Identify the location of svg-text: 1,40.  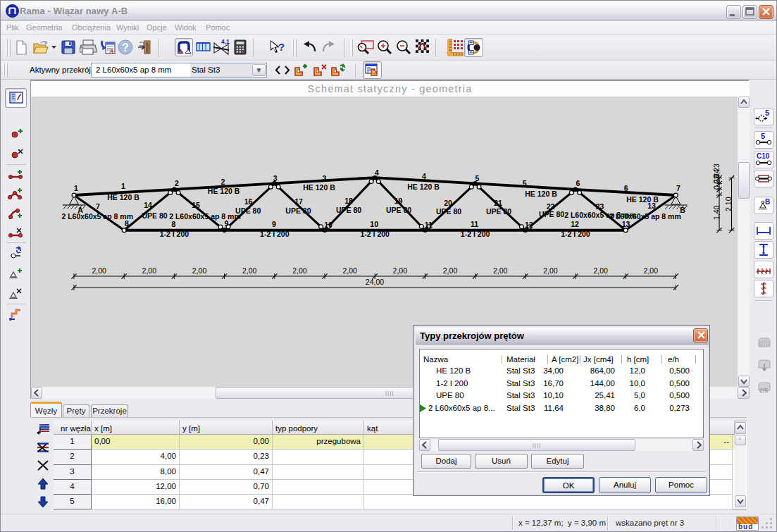
(716, 213).